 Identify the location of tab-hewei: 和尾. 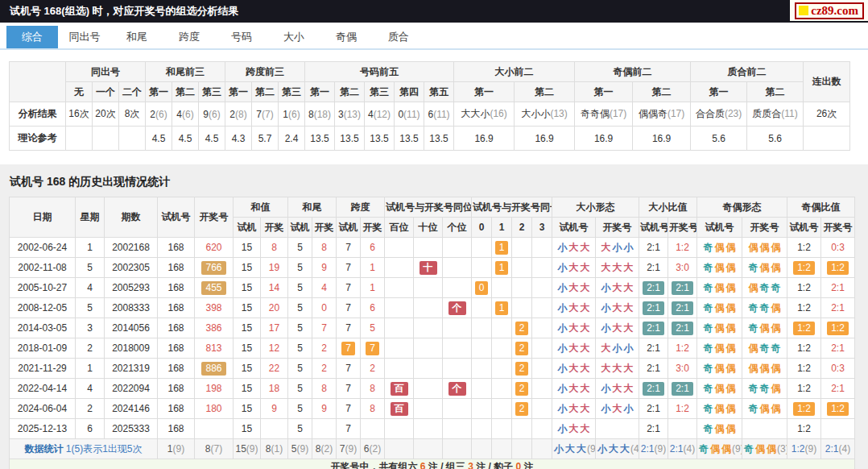
(137, 37).